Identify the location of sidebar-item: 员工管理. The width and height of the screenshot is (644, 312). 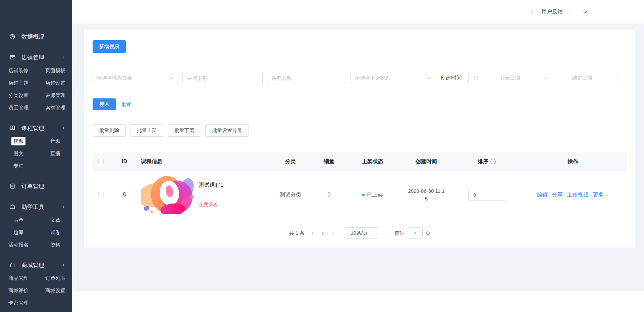
(18, 108).